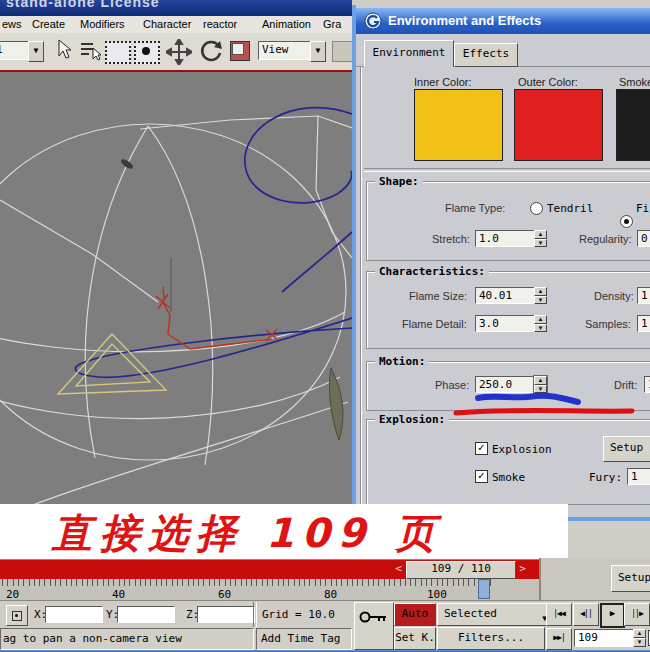  Describe the element at coordinates (36, 52) in the screenshot. I see `selection-filter-arrow: ▼` at that location.